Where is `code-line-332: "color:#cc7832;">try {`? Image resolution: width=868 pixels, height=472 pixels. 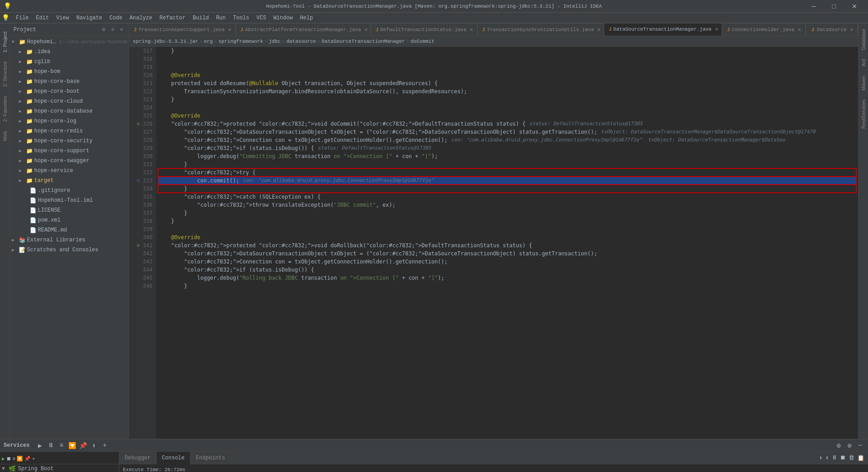 code-line-332: "color:#cc7832;">try { is located at coordinates (507, 172).